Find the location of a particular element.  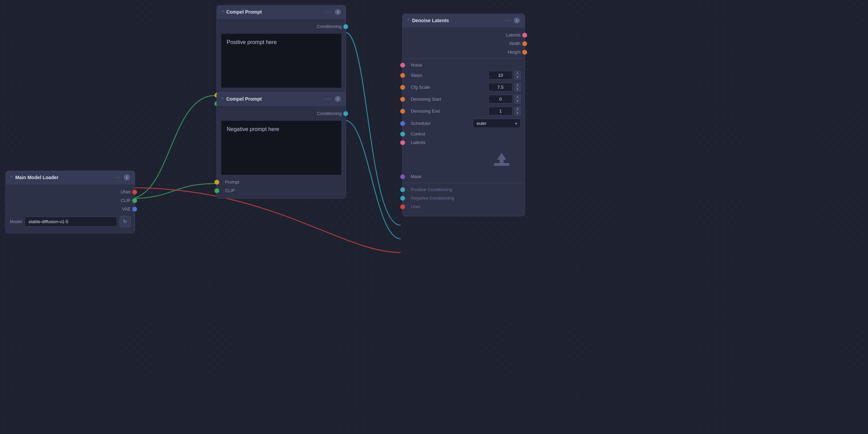

denoising-end-input is located at coordinates (500, 111).